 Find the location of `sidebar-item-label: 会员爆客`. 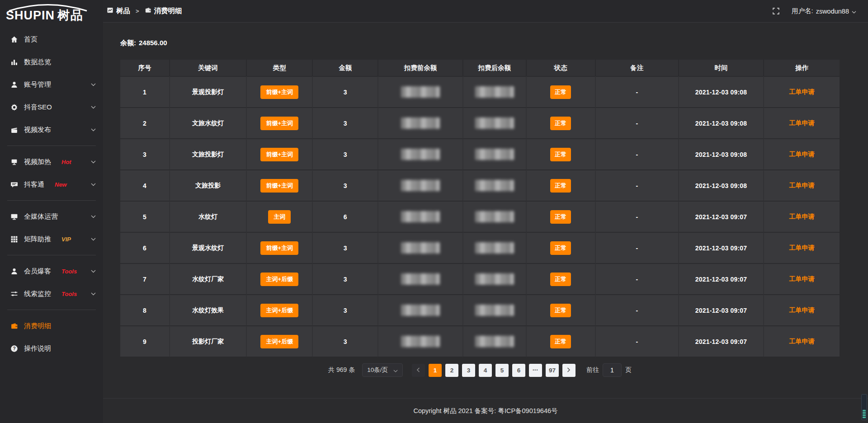

sidebar-item-label: 会员爆客 is located at coordinates (38, 271).